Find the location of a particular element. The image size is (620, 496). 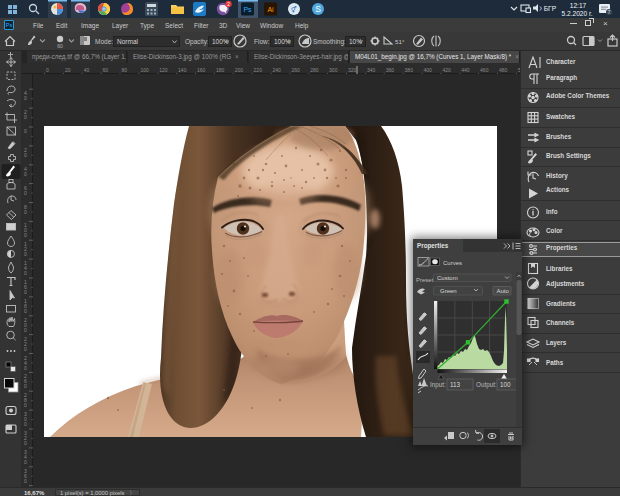

svg-text: Output: is located at coordinates (486, 385).